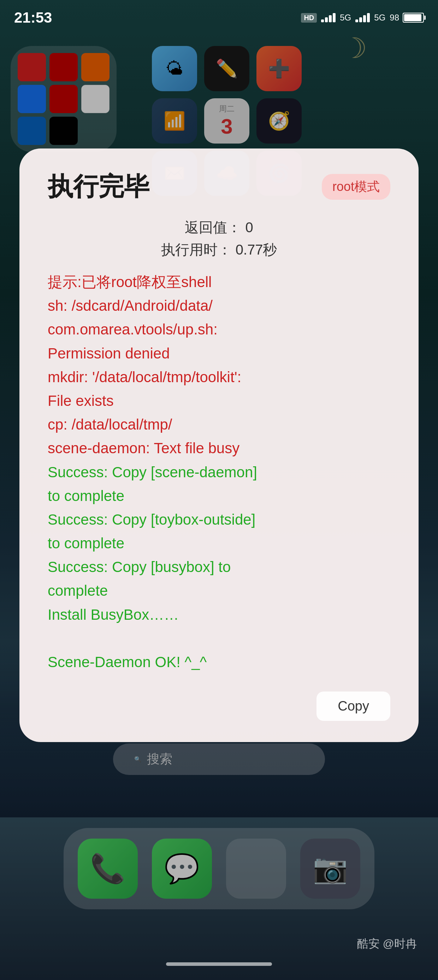  I want to click on error-line-4: cp: /data/local/tmp/scene-daemon: Text f…, so click(219, 436).